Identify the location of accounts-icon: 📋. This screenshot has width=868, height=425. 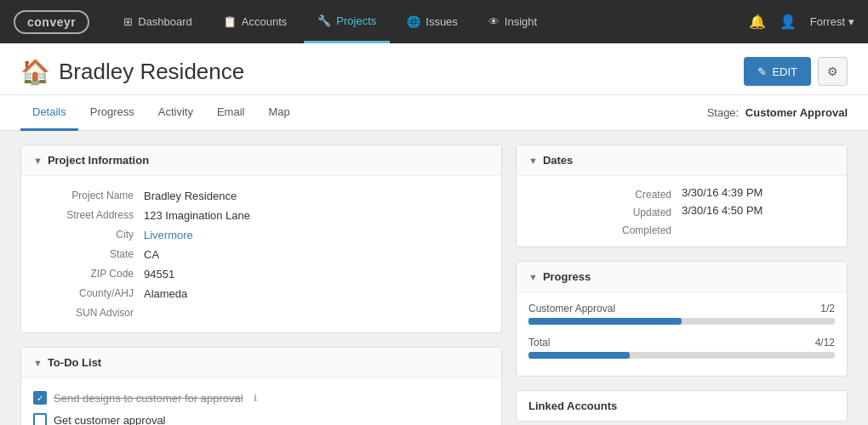
(230, 22).